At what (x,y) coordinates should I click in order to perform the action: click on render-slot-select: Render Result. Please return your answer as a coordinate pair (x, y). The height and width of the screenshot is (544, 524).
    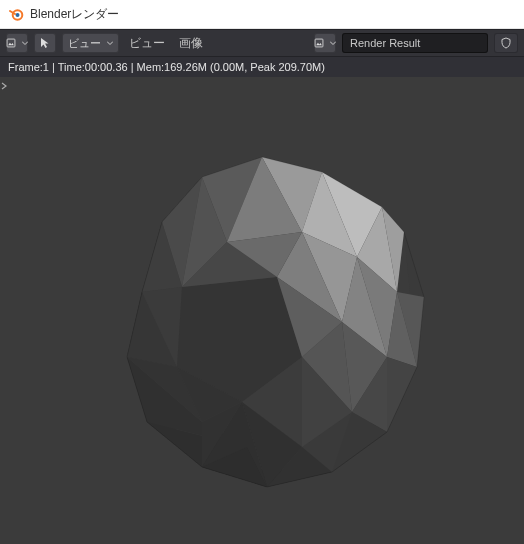
    Looking at the image, I should click on (415, 43).